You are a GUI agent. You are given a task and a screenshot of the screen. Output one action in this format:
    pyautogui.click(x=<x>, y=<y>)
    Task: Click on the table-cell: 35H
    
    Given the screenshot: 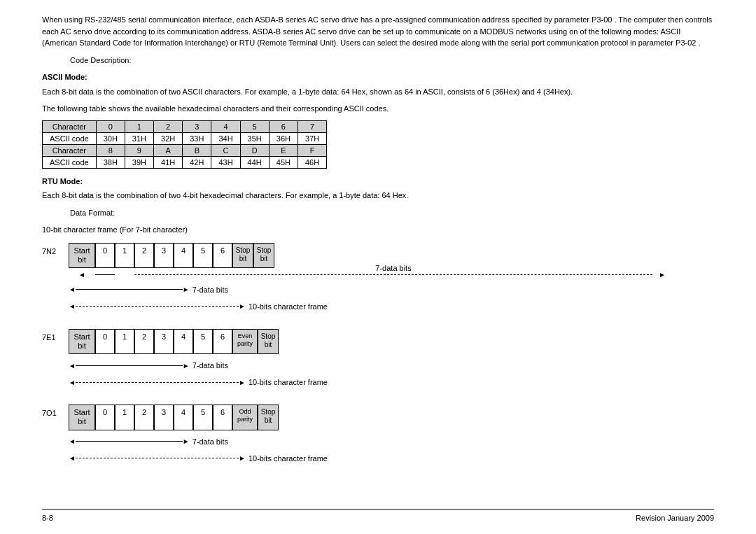 What is the action you would take?
    pyautogui.click(x=255, y=139)
    